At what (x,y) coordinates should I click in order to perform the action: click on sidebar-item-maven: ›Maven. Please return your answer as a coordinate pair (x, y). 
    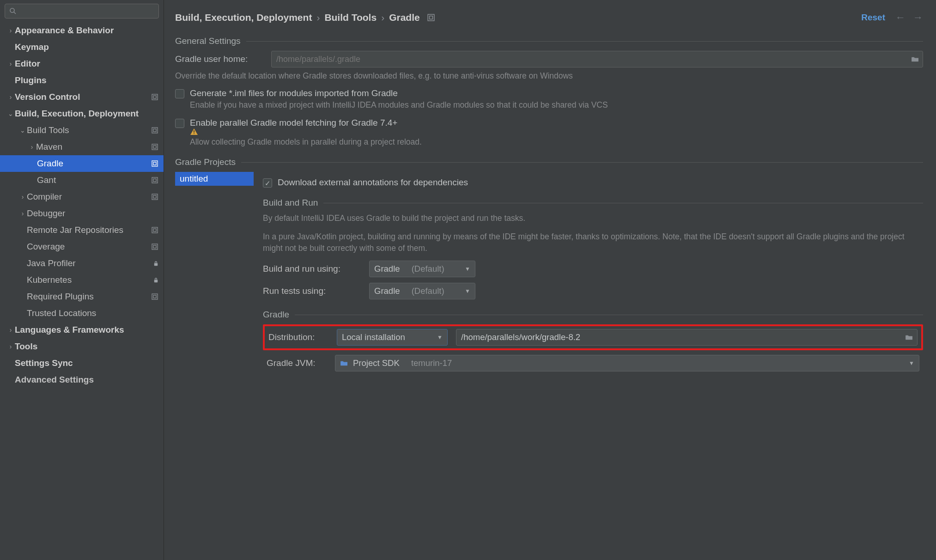
    Looking at the image, I should click on (82, 147).